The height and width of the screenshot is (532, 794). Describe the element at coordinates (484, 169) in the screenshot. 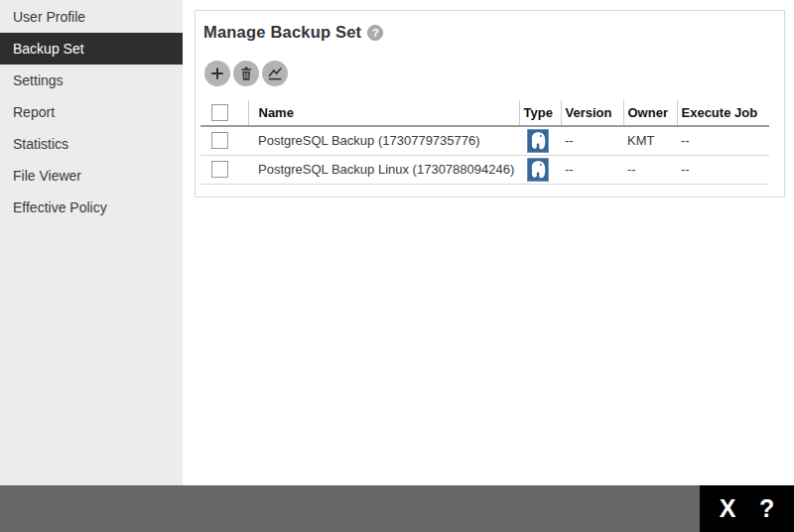

I see `table-row: PostgreSQL Backup Linux (1730788094246) …` at that location.